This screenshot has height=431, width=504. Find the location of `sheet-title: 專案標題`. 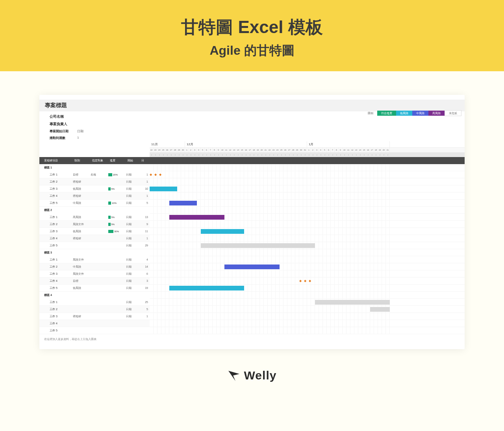

sheet-title: 專案標題 is located at coordinates (252, 105).